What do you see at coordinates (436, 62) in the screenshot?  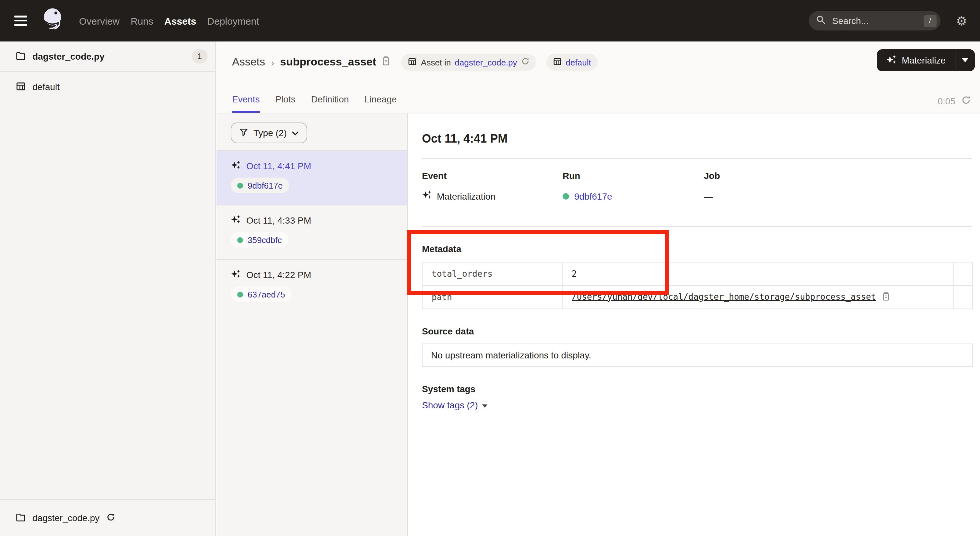 I see `asset-in-prefix: Asset in` at bounding box center [436, 62].